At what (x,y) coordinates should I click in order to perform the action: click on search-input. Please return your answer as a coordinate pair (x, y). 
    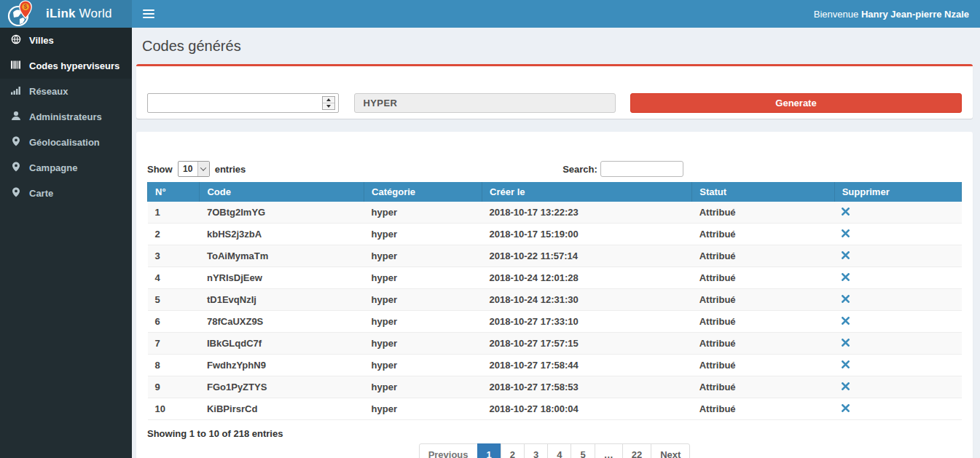
    Looking at the image, I should click on (642, 169).